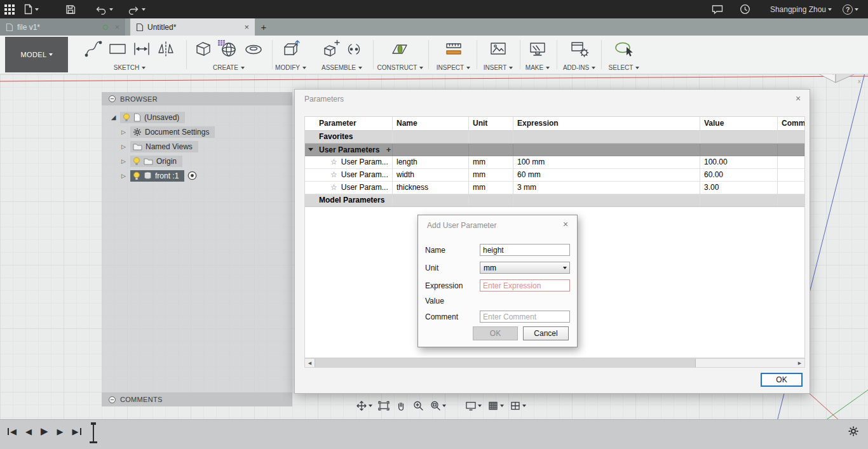 The width and height of the screenshot is (868, 449). What do you see at coordinates (518, 406) in the screenshot?
I see `viewports-icon` at bounding box center [518, 406].